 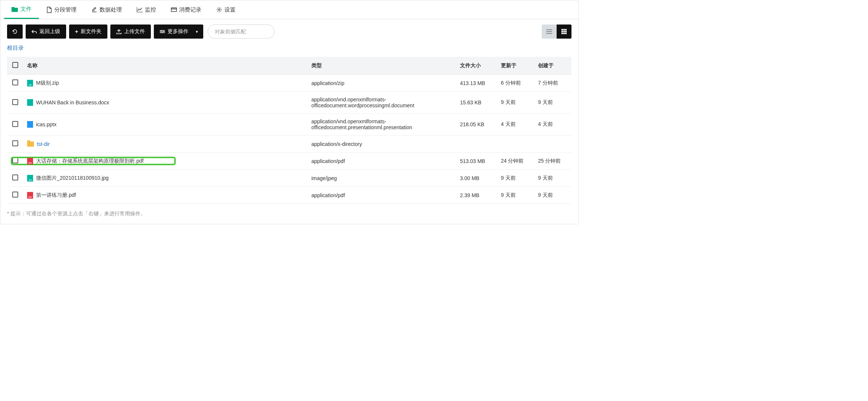 What do you see at coordinates (94, 10) in the screenshot?
I see `edit-icon` at bounding box center [94, 10].